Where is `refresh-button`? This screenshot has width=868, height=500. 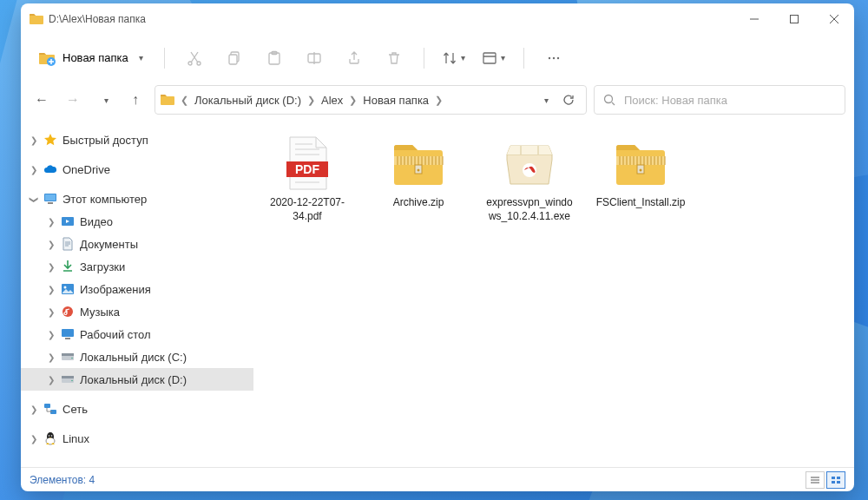 refresh-button is located at coordinates (569, 100).